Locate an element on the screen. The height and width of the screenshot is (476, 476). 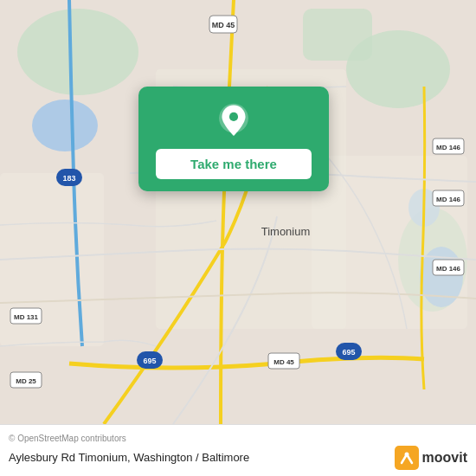
popup-card: Take me there is located at coordinates (234, 138).